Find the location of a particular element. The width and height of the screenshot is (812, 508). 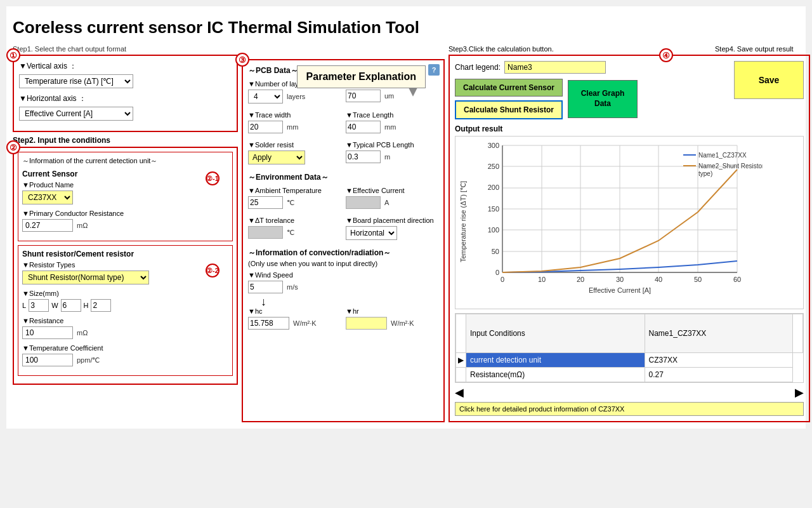

hc-unit: W/m²·K is located at coordinates (304, 323).